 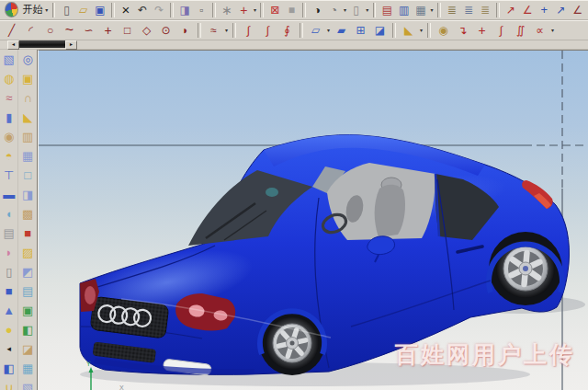 What do you see at coordinates (443, 30) in the screenshot?
I see `sketch-in-place-icon: ◉` at bounding box center [443, 30].